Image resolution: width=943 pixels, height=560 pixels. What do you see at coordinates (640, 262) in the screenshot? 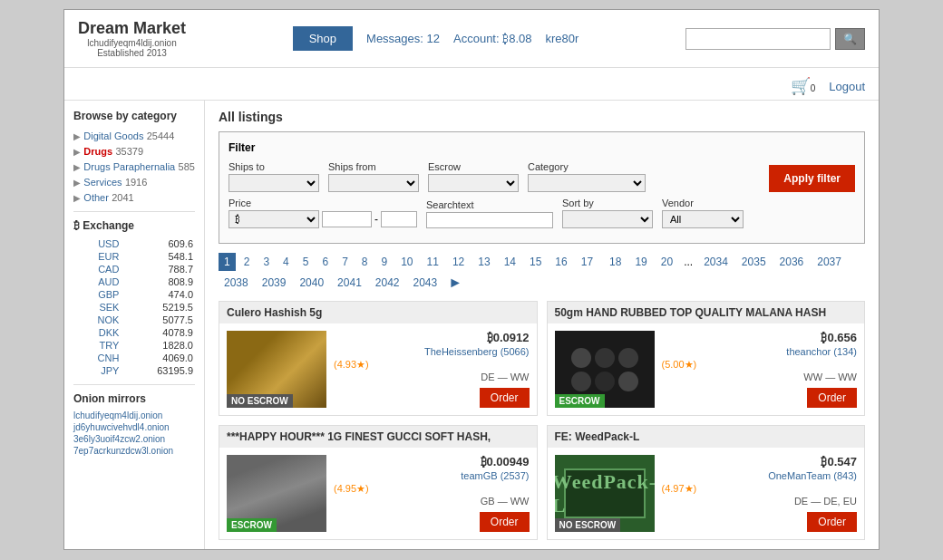
I see `page-19: 19` at bounding box center [640, 262].